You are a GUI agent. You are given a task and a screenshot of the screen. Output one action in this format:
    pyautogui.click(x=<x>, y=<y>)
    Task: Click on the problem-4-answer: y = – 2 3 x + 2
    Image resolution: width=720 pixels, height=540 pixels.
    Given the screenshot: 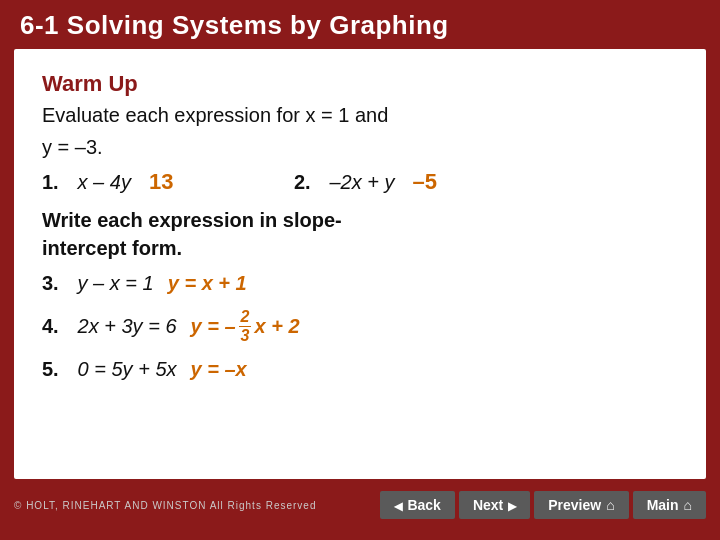 What is the action you would take?
    pyautogui.click(x=246, y=326)
    